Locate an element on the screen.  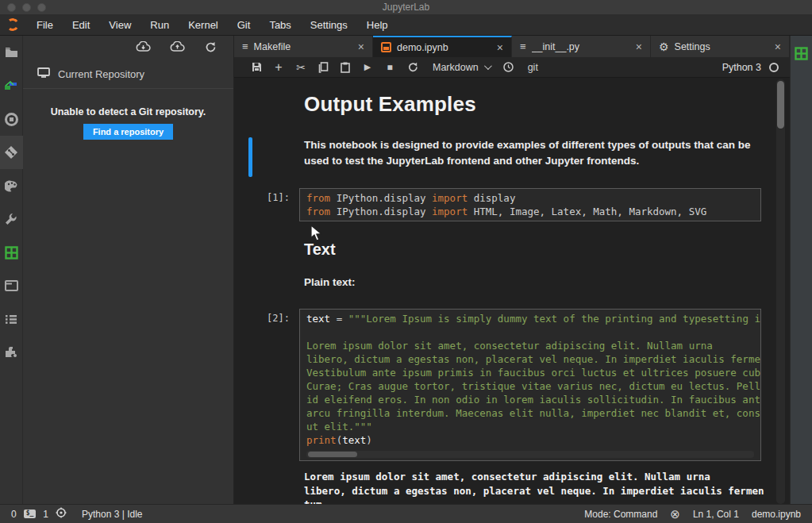
current-repository-header: Current Repository is located at coordinates (129, 73).